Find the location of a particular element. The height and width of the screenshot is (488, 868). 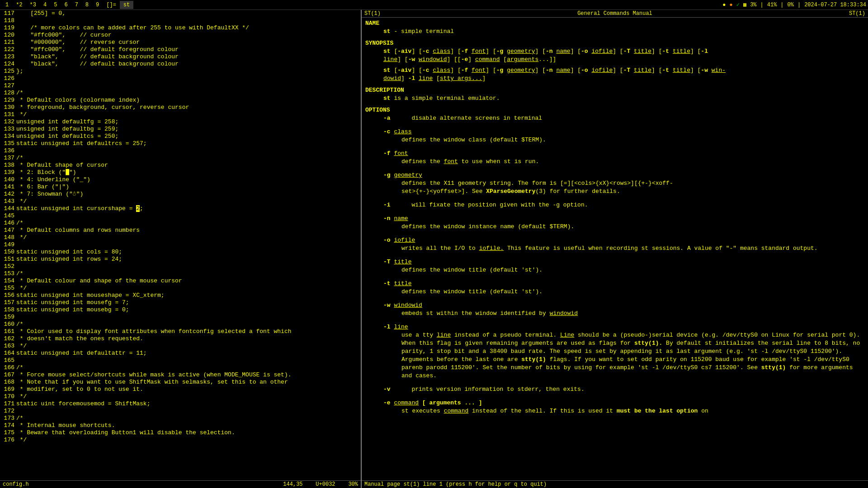

line-content: * Internal mouse shortcuts. is located at coordinates (189, 426).